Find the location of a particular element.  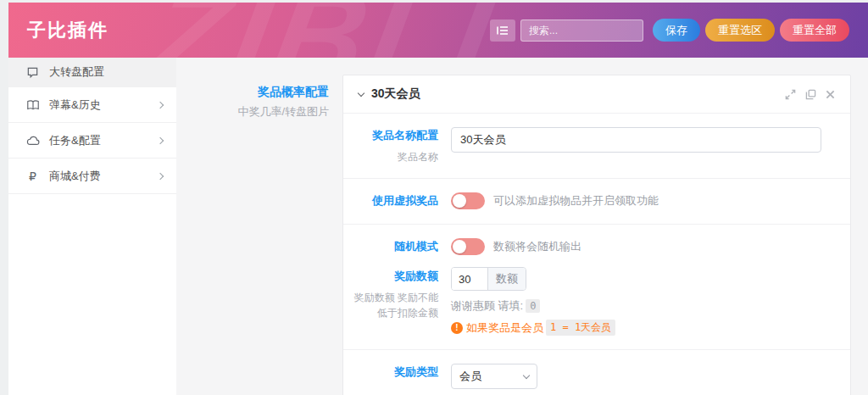

section-subtitle: 中奖几率/转盘图片 is located at coordinates (253, 112).